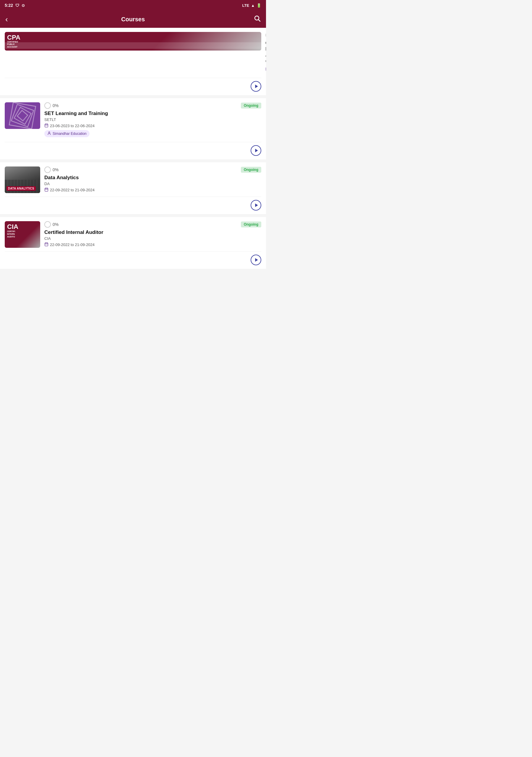 The width and height of the screenshot is (532, 757). What do you see at coordinates (153, 239) in the screenshot?
I see `course-code-cia: CIA` at bounding box center [153, 239].